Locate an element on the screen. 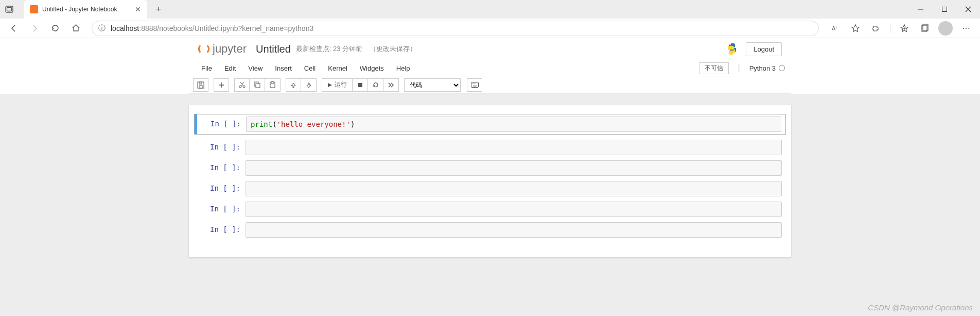  home-button is located at coordinates (76, 28).